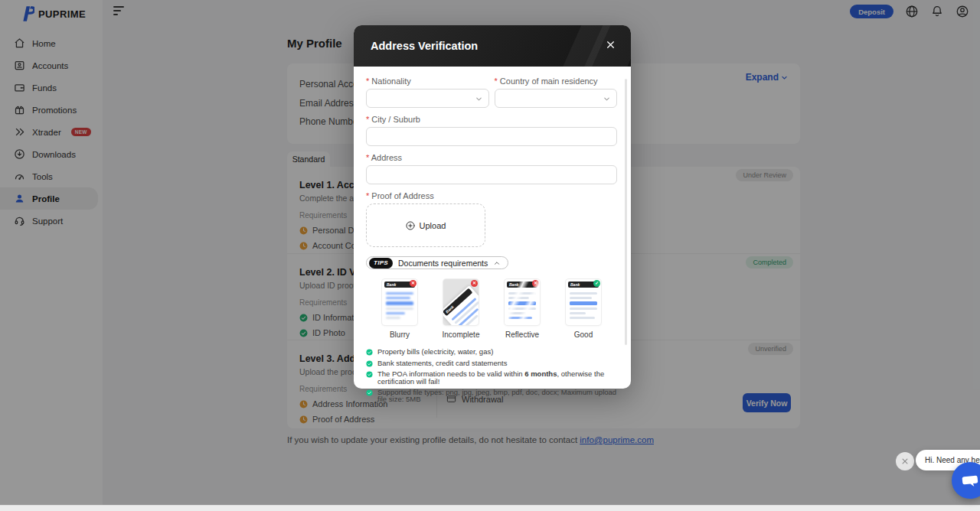 The image size is (980, 511). Describe the element at coordinates (426, 225) in the screenshot. I see `upload-dropzone: Upload` at that location.